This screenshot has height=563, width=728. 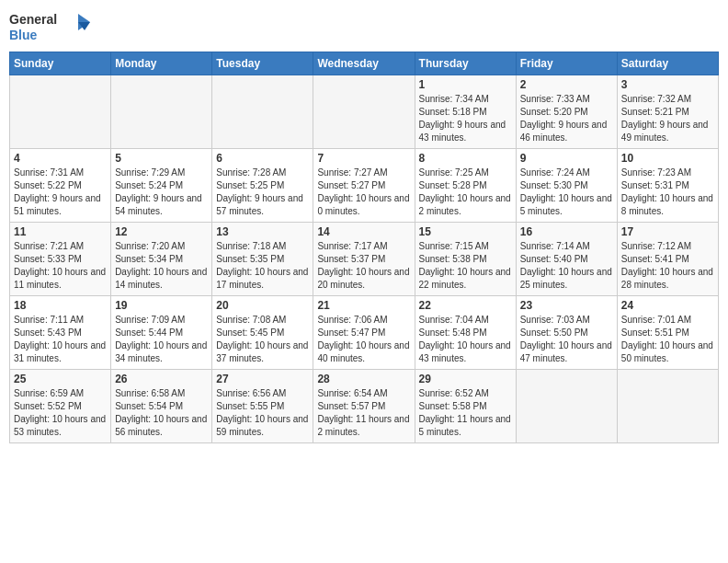 I want to click on day-info: Sunrise: 7:11 AM Sunset: 5:43 PM Dayligh…, so click(x=61, y=339).